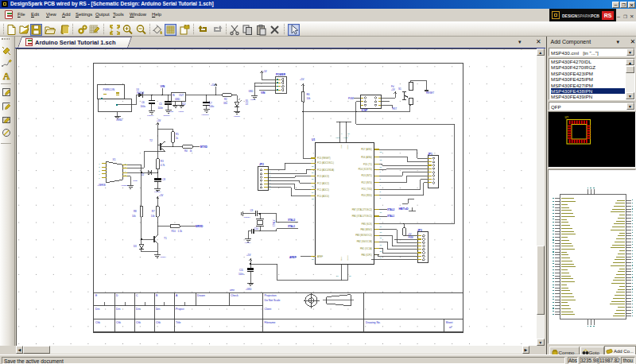  What do you see at coordinates (108, 90) in the screenshot?
I see `svg-text: PWRCON` at bounding box center [108, 90].